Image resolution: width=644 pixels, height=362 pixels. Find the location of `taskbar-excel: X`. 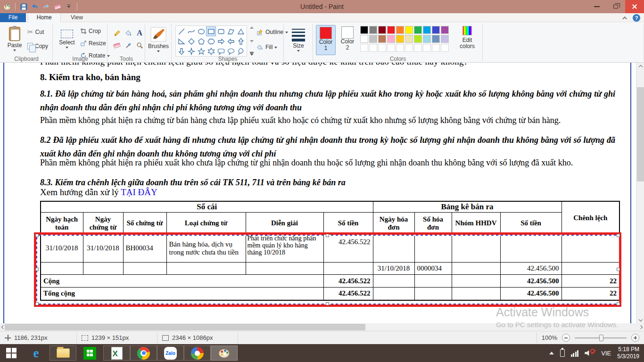

taskbar-excel: X is located at coordinates (117, 353).